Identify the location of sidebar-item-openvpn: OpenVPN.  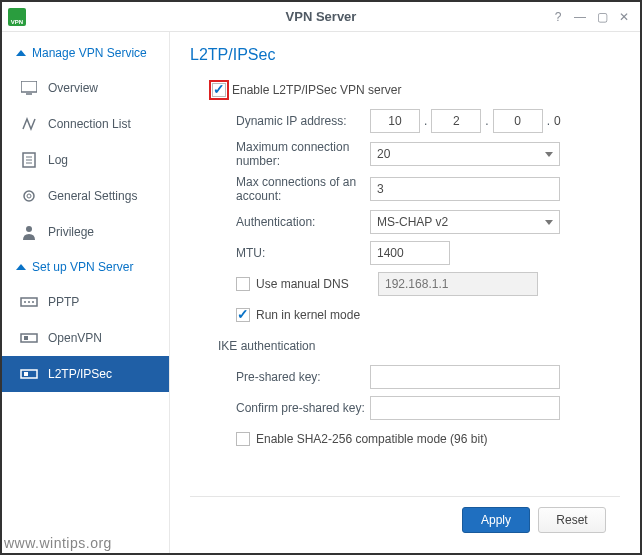
(86, 338).